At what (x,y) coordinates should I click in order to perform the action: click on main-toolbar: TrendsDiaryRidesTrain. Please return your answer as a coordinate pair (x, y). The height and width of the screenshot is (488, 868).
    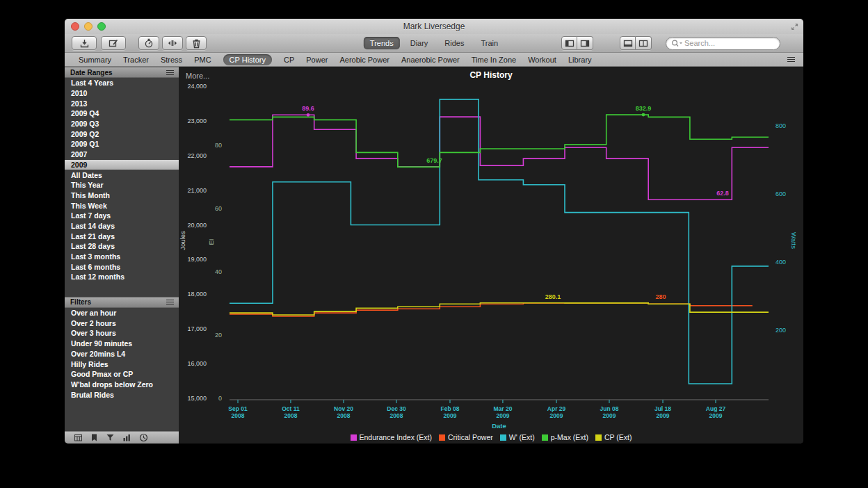
    Looking at the image, I should click on (434, 43).